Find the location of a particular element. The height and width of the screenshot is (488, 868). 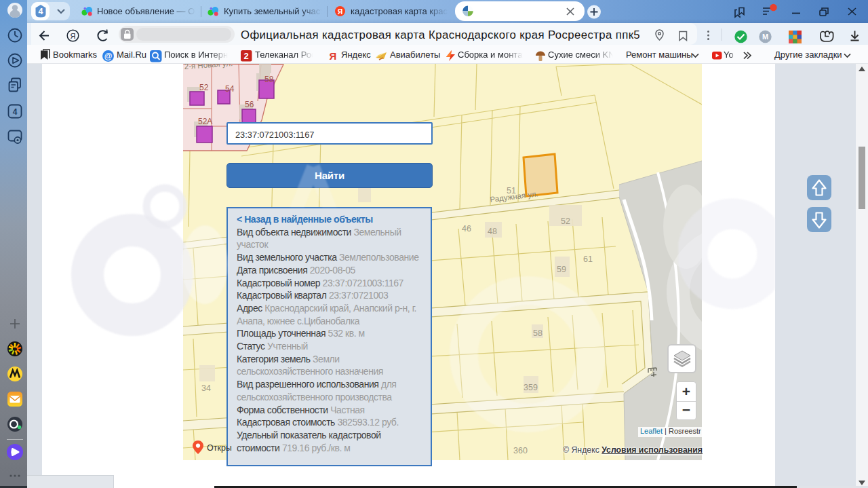

svg-text: 48 is located at coordinates (492, 231).